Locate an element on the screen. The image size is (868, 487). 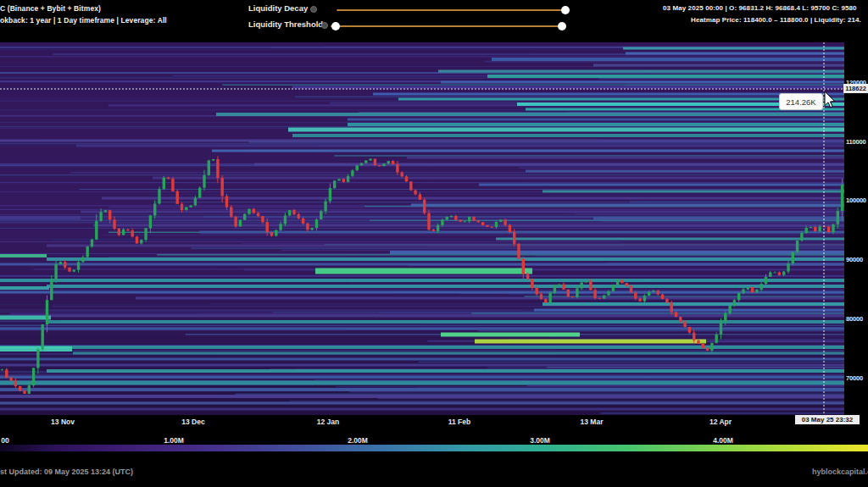
y-axis-label: 90000 is located at coordinates (854, 259).